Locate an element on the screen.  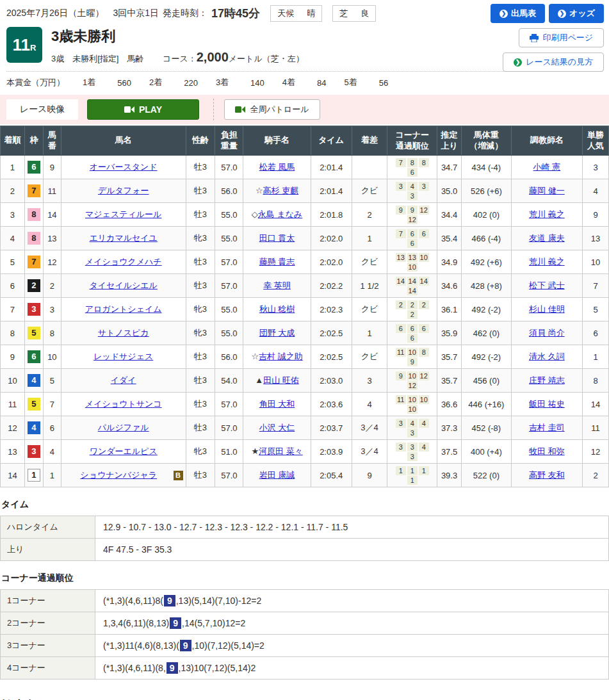
trainer-link: 牧田 和弥 is located at coordinates (547, 451).